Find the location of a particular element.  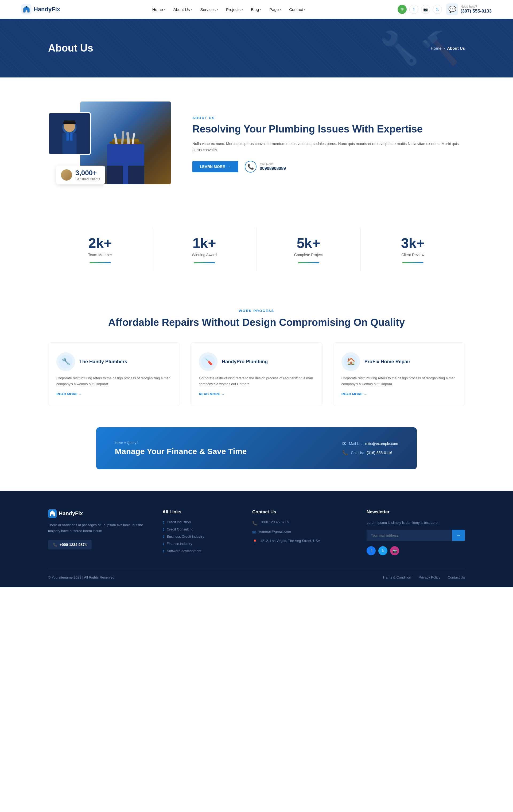

nav-projects: Projects ▾ is located at coordinates (234, 9).